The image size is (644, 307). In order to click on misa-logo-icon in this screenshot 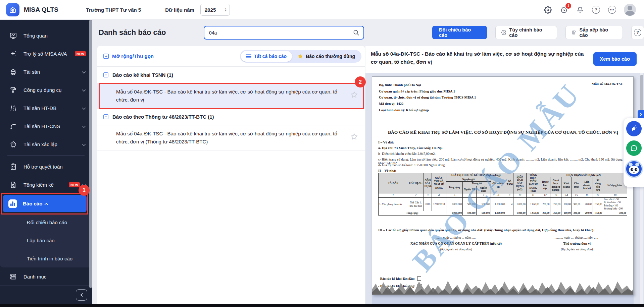, I will do `click(13, 10)`.